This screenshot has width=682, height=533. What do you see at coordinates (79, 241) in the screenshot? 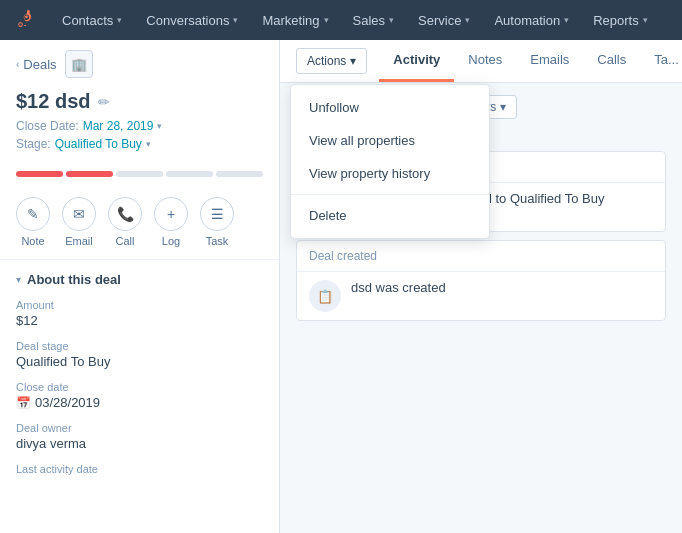
I see `email-label: Email` at bounding box center [79, 241].